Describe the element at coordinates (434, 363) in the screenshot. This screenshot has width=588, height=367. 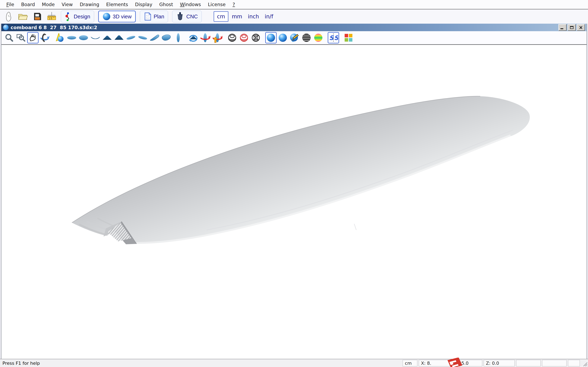
I see `status-x-field: X: 8.` at that location.